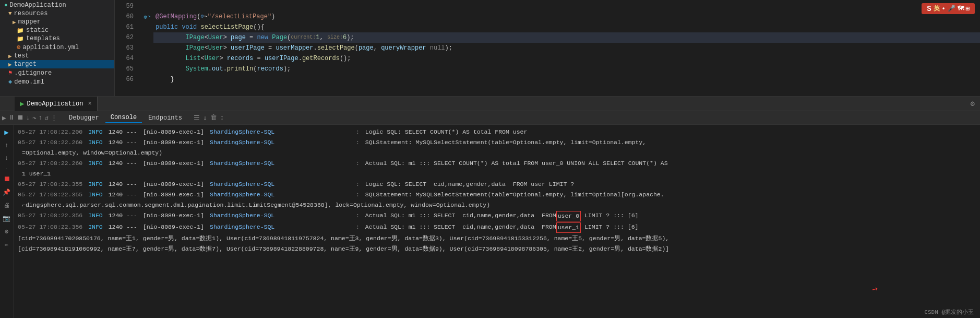 The height and width of the screenshot is (318, 980). Describe the element at coordinates (57, 64) in the screenshot. I see `tree-item-target: ▶ target` at that location.